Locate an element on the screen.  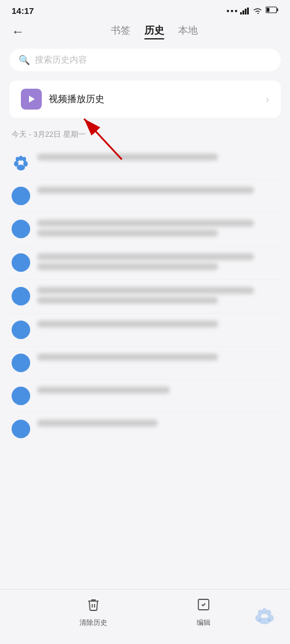
top-nav: ← 书签 历史 本地 is located at coordinates (145, 32).